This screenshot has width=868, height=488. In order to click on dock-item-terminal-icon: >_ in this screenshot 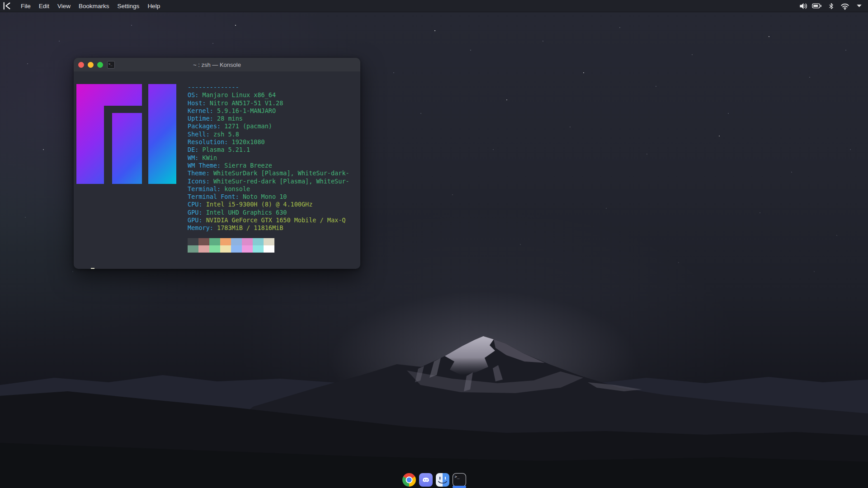, I will do `click(459, 480)`.